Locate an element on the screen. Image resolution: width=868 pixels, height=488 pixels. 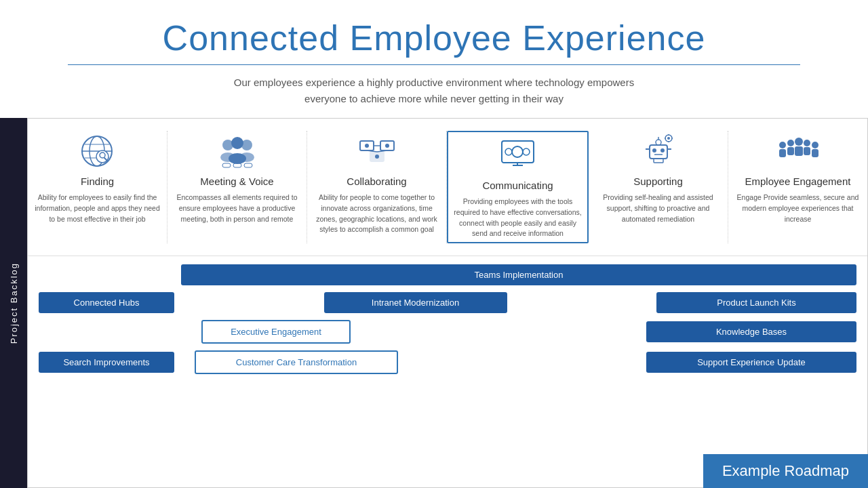
subtitle: Our employees experience a highly produc… is located at coordinates (434, 91).